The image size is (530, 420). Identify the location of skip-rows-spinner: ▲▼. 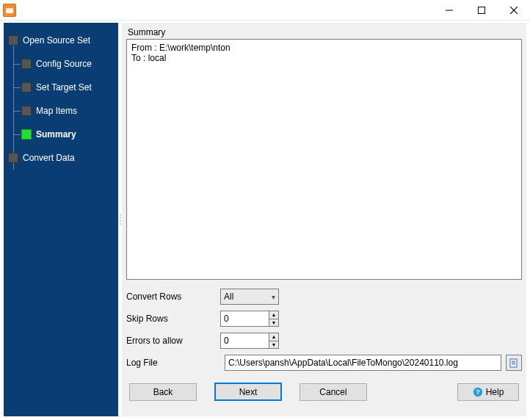
(250, 319).